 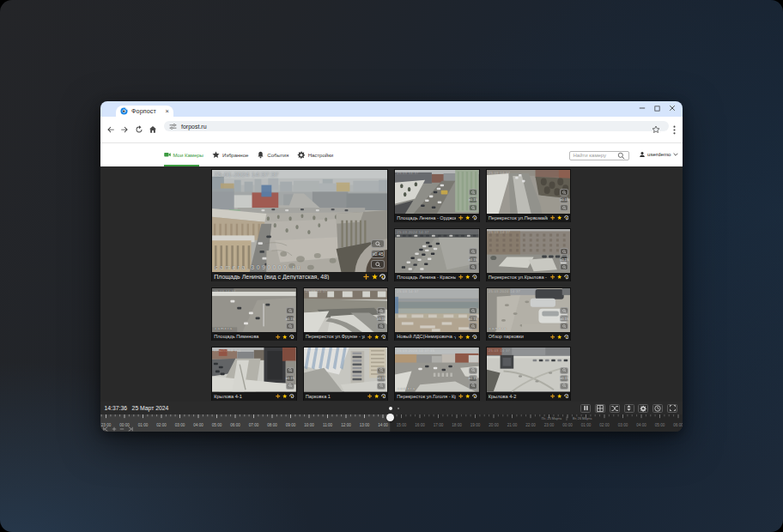 What do you see at coordinates (475, 426) in the screenshot?
I see `svg-text: 19:00` at bounding box center [475, 426].